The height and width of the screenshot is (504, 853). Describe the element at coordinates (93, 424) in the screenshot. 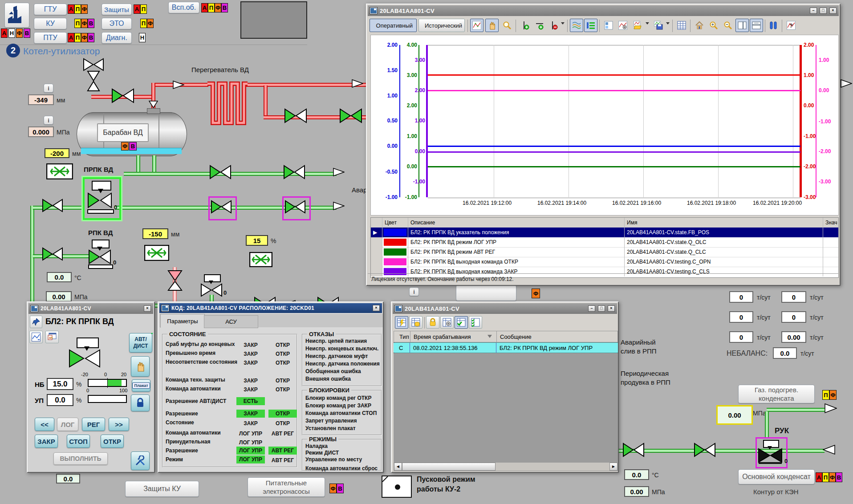

I see `reg-mode-button: РЕГ` at that location.